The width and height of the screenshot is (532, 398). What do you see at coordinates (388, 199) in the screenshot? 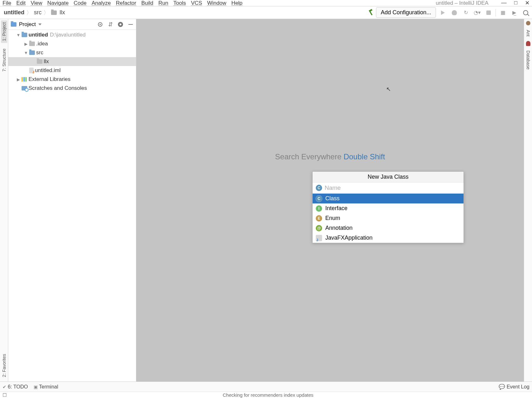
I see `kind-option-class: C Class` at bounding box center [388, 199].